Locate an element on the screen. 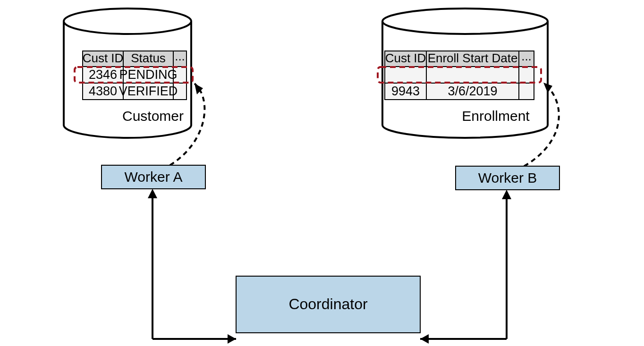 The width and height of the screenshot is (644, 346). enrollment-header-date: Enroll Start Date is located at coordinates (473, 58).